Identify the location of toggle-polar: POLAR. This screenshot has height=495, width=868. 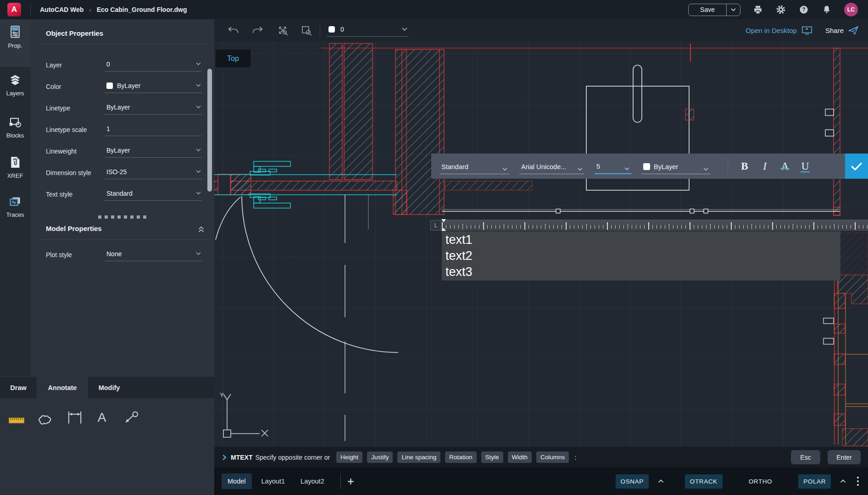
(815, 481).